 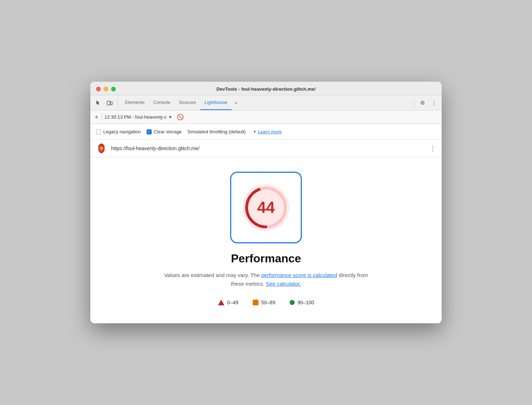 I want to click on more-options-icon: ⋮, so click(x=434, y=103).